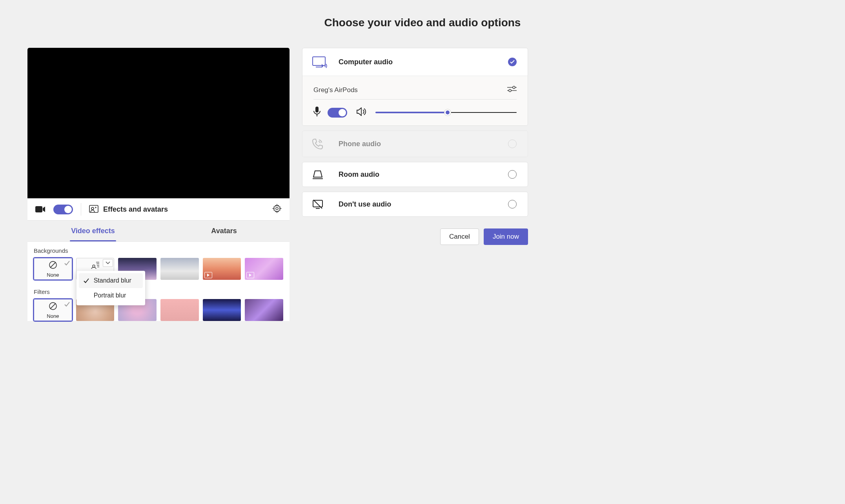  Describe the element at coordinates (446, 112) in the screenshot. I see `volume-slider` at that location.